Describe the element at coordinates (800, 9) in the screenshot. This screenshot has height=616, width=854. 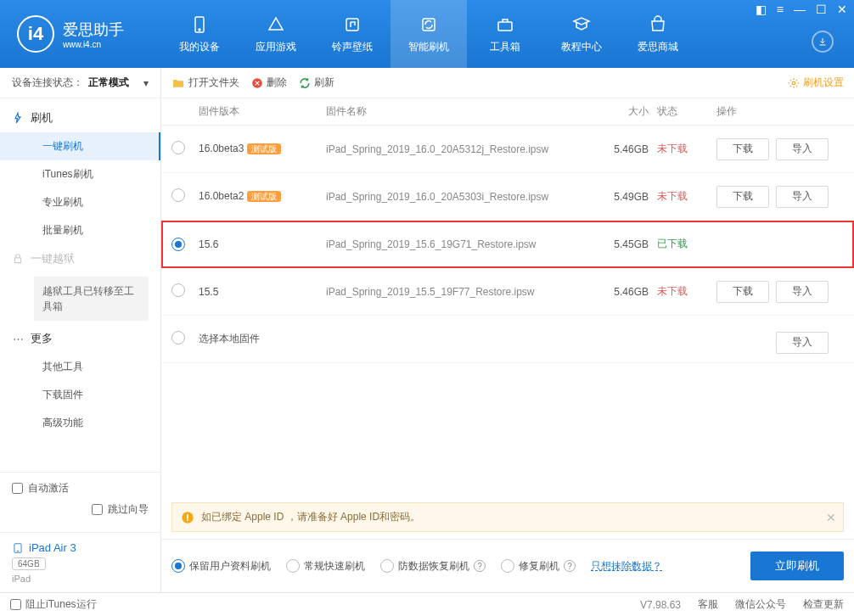
I see `minimize-icon: —` at that location.